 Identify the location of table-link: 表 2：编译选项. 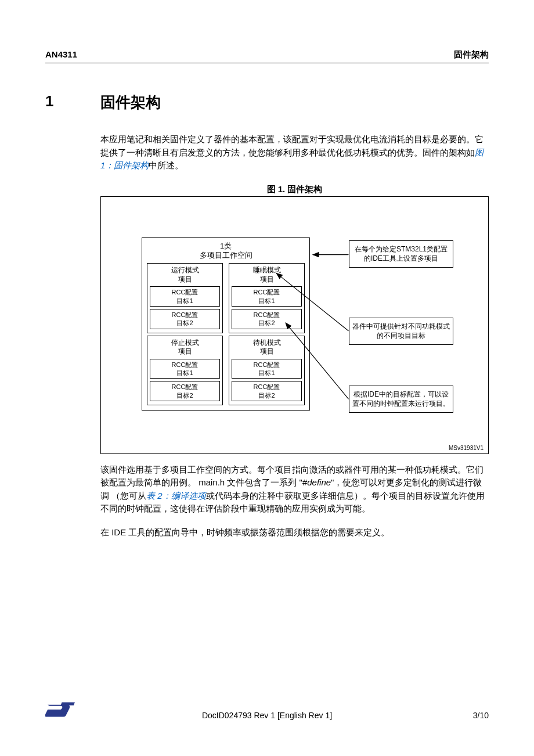
(176, 496).